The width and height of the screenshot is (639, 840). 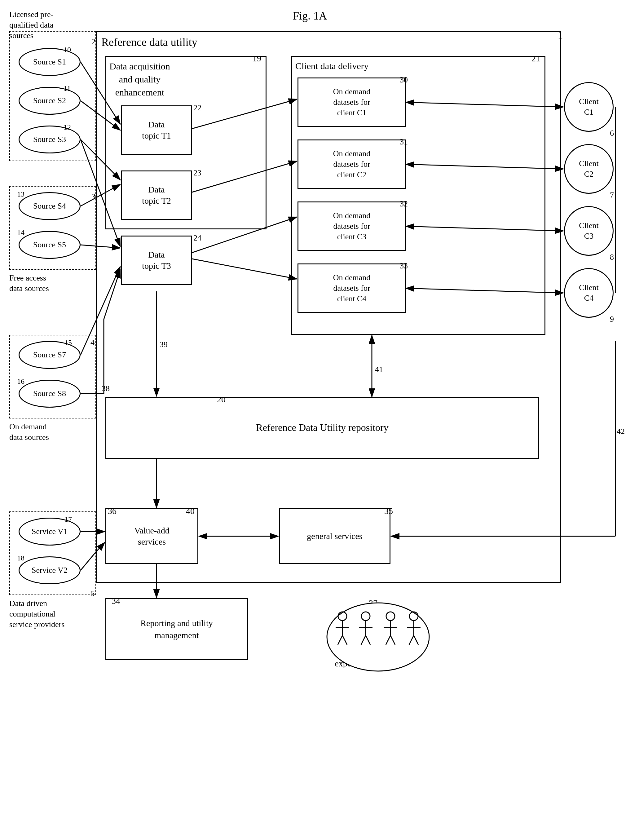 What do you see at coordinates (176, 629) in the screenshot?
I see `reporting-box: Reporting and utility management` at bounding box center [176, 629].